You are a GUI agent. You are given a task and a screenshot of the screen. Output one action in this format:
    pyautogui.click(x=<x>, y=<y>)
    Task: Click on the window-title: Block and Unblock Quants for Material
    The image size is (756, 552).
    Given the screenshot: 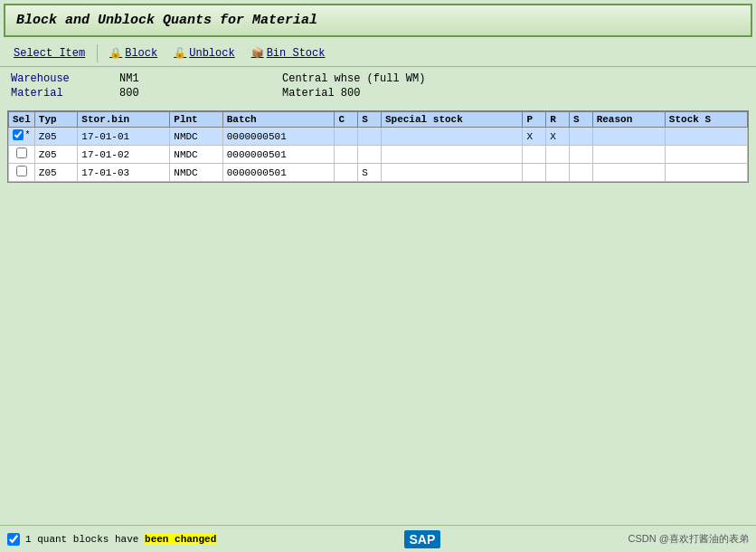 What is the action you would take?
    pyautogui.click(x=378, y=20)
    